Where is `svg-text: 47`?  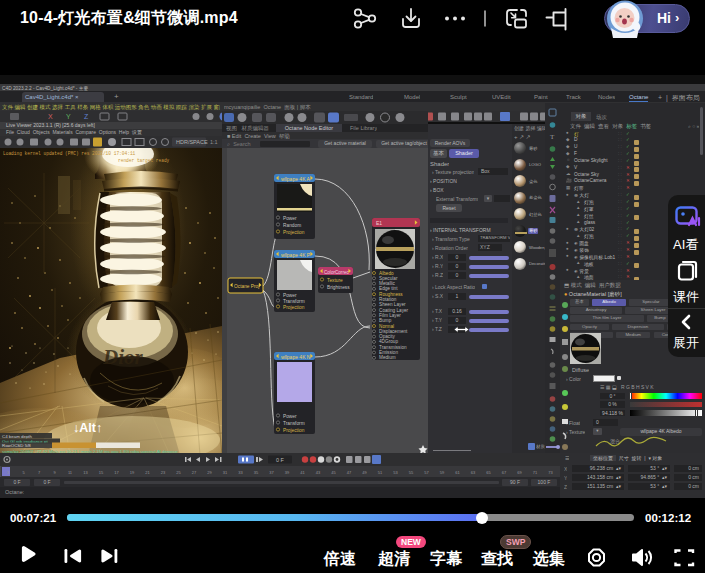
svg-text: 47 is located at coordinates (350, 472).